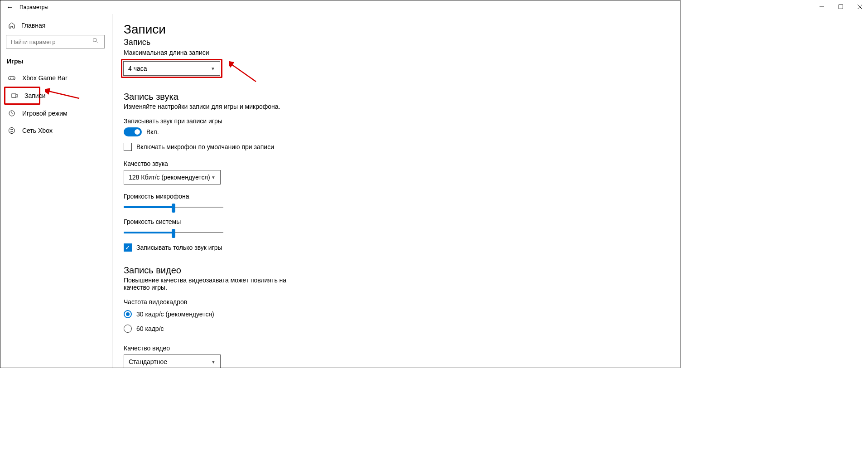 The width and height of the screenshot is (868, 471). Describe the element at coordinates (172, 68) in the screenshot. I see `max-length-select: 4 часа ▼` at that location.